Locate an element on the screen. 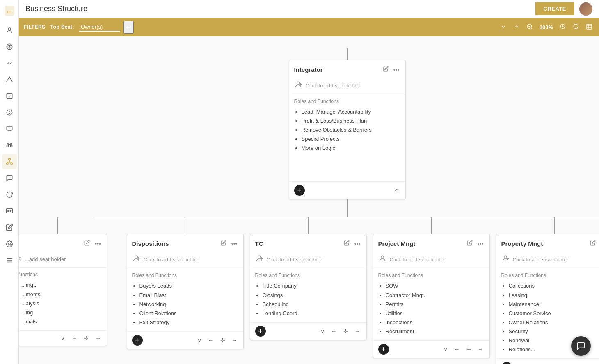 The height and width of the screenshot is (364, 599). tc-edit-button is located at coordinates (347, 244).